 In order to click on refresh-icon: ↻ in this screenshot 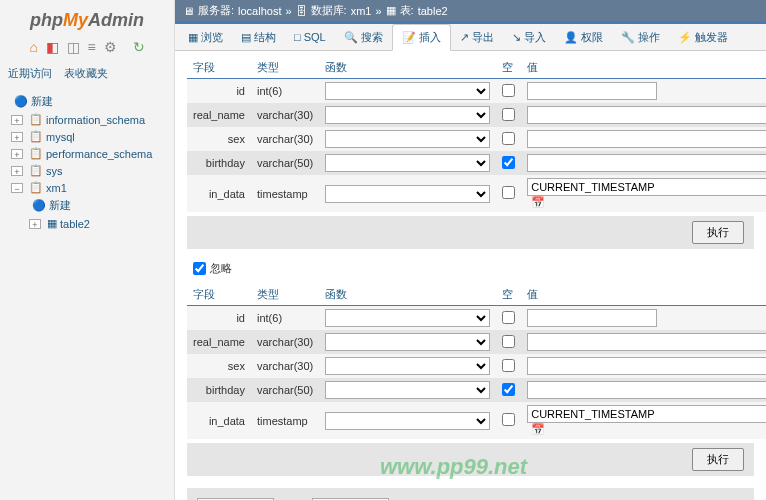, I will do `click(139, 47)`.